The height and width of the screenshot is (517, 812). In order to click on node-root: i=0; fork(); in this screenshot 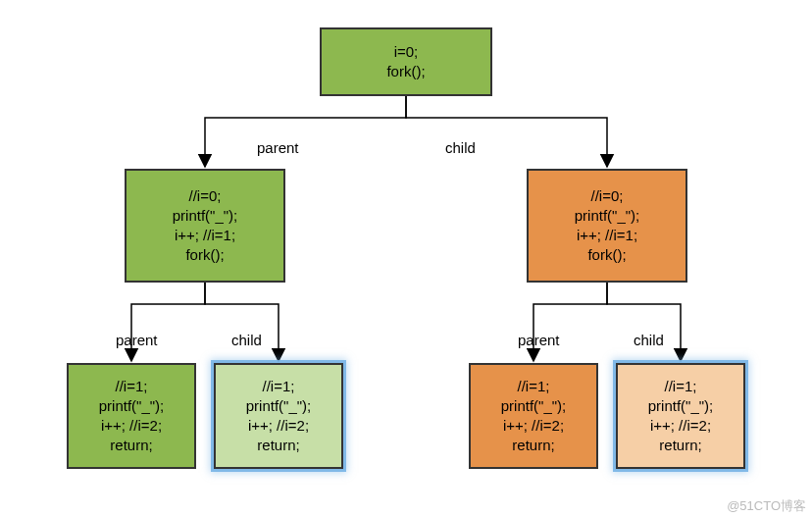, I will do `click(406, 62)`.